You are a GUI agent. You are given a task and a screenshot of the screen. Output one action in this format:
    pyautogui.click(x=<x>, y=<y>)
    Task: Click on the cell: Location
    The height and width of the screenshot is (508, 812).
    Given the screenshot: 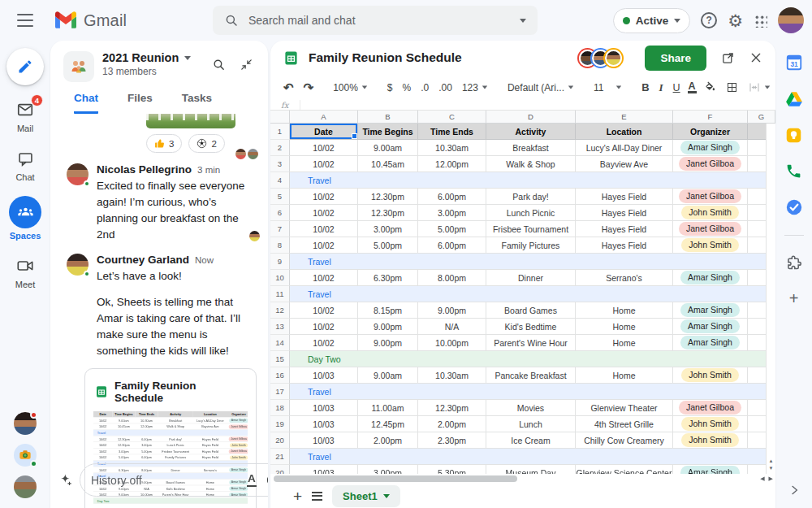 What is the action you would take?
    pyautogui.click(x=624, y=132)
    